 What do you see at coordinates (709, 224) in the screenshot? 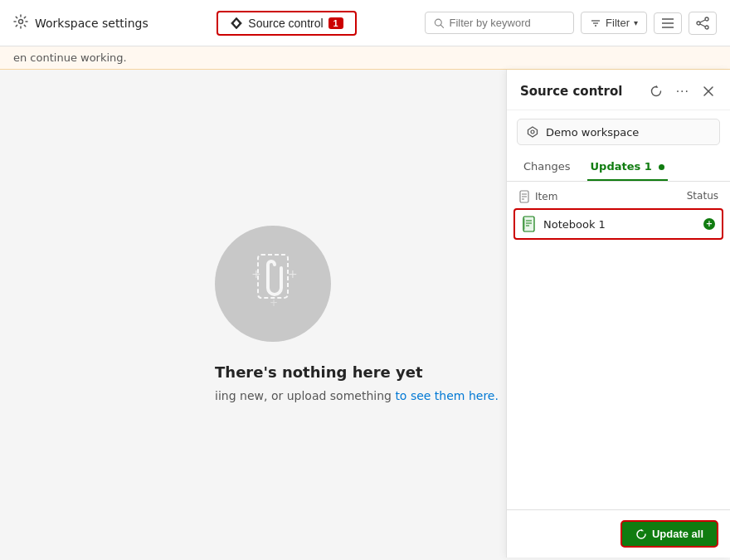
I see `status-plus-icon: +` at bounding box center [709, 224].